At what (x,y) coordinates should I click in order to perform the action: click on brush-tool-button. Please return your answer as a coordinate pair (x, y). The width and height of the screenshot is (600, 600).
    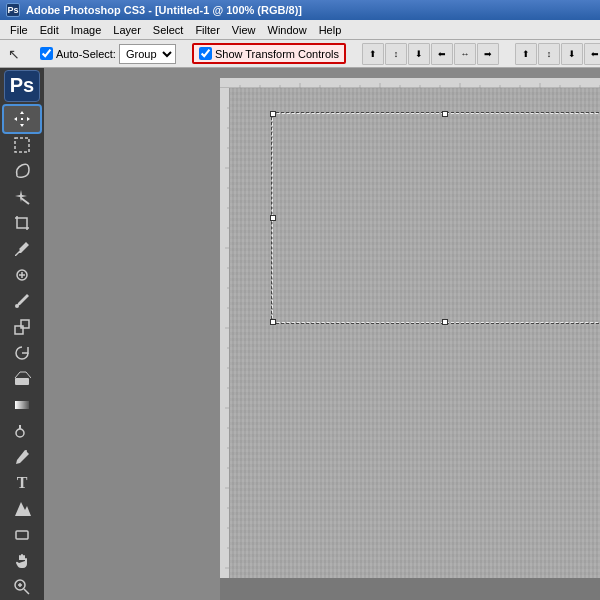
    Looking at the image, I should click on (22, 301).